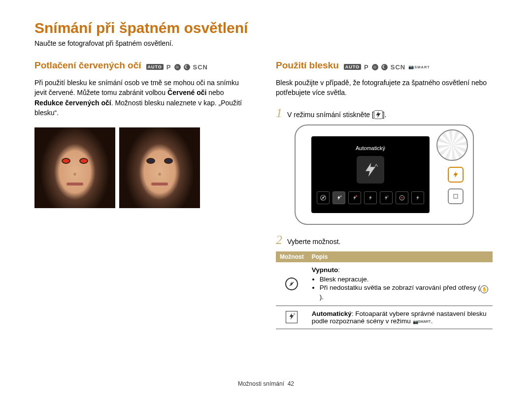 The height and width of the screenshot is (401, 532). What do you see at coordinates (452, 145) in the screenshot?
I see `camera-mode-dial` at bounding box center [452, 145].